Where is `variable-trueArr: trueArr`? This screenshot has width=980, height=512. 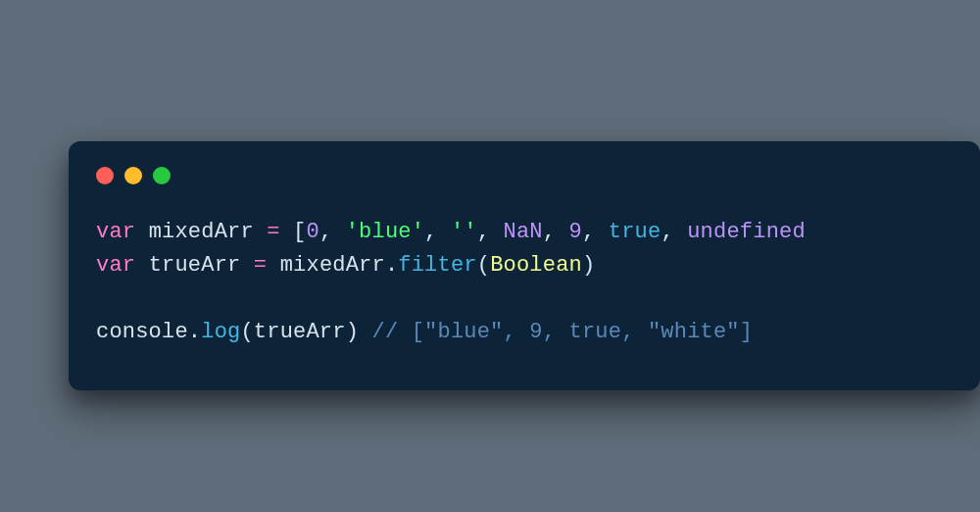
variable-trueArr: trueArr is located at coordinates (195, 265).